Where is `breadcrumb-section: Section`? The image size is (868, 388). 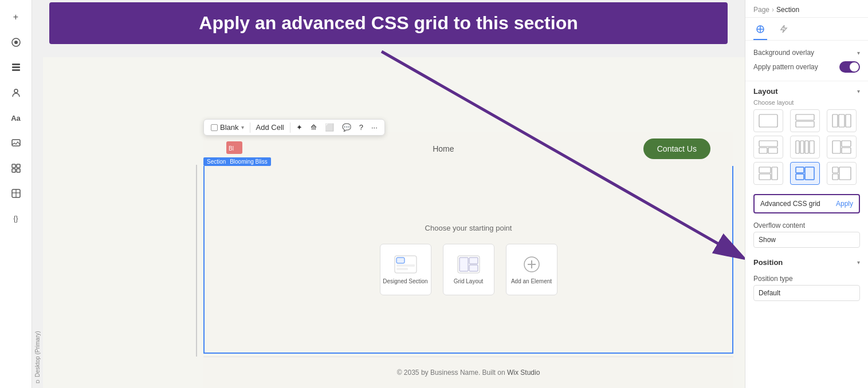 breadcrumb-section: Section is located at coordinates (788, 10).